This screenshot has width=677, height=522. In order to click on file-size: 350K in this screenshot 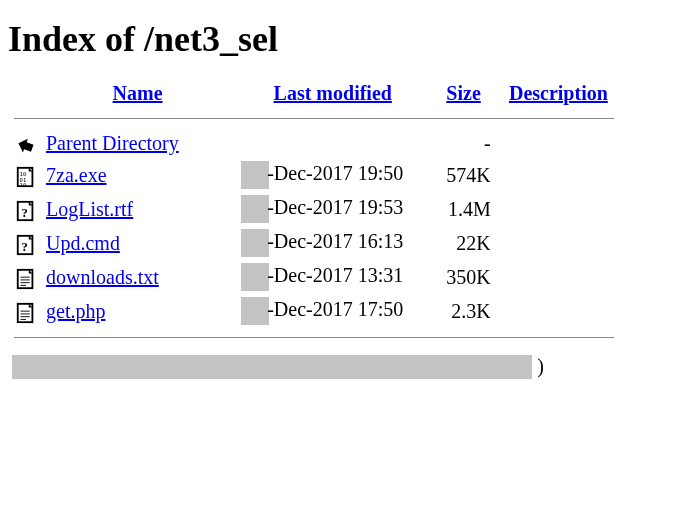, I will do `click(463, 277)`.